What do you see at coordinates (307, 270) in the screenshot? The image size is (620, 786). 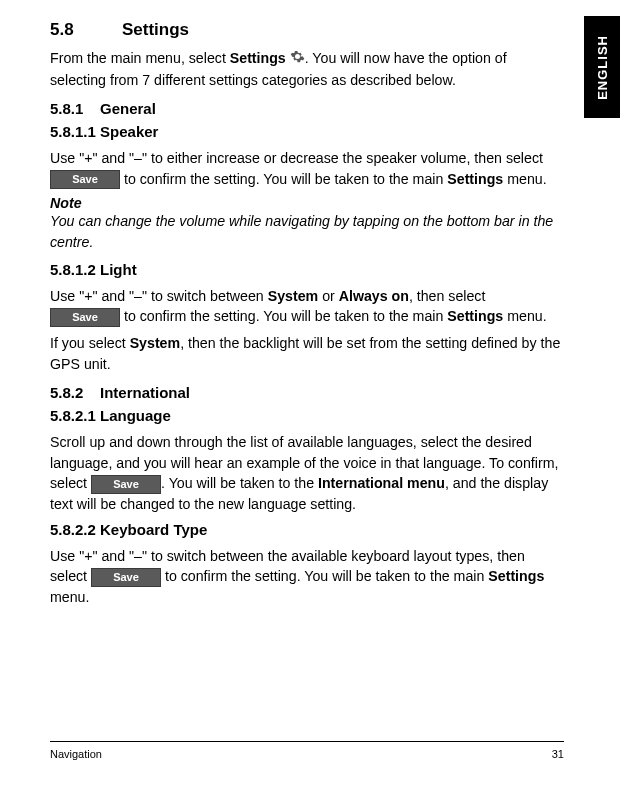 I see `heading-5-8-1-2: 5.8.1.2 Light` at bounding box center [307, 270].